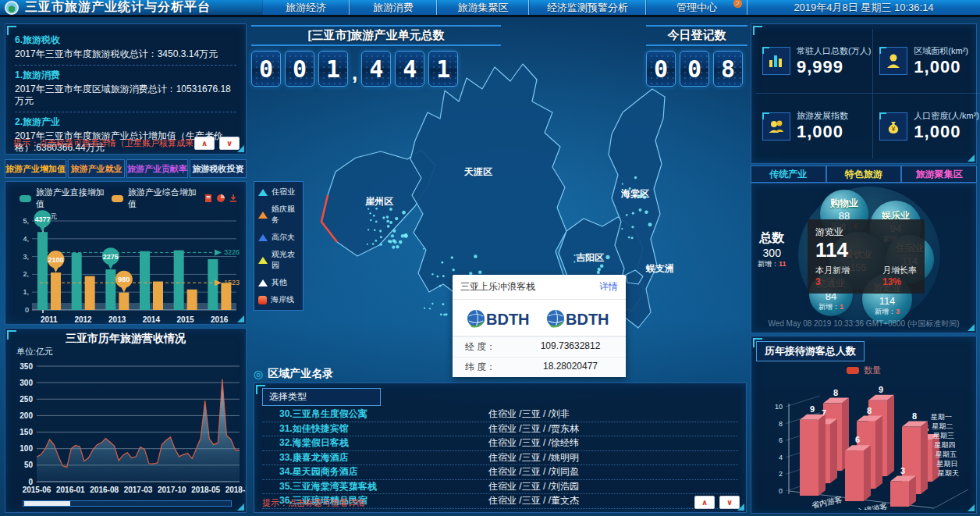 The height and width of the screenshot is (516, 980). What do you see at coordinates (158, 169) in the screenshot?
I see `left-tab-3: 旅游产业贡献率` at bounding box center [158, 169].